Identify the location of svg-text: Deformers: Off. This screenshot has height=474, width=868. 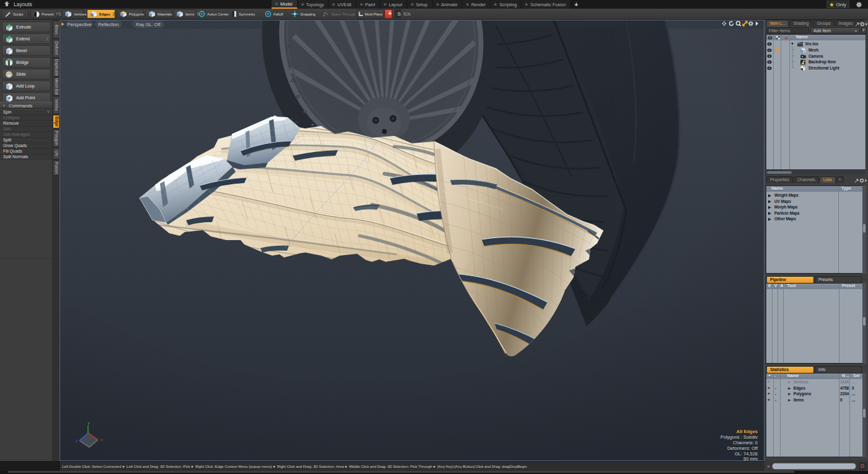
(743, 448).